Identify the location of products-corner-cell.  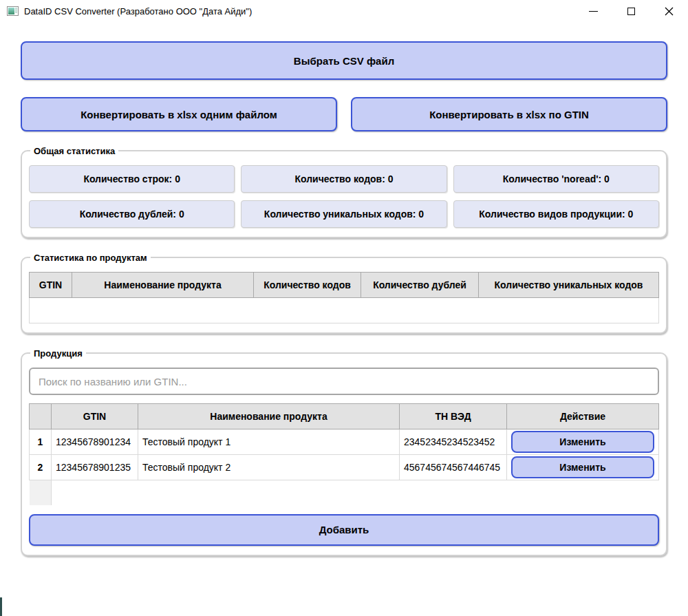
(41, 417).